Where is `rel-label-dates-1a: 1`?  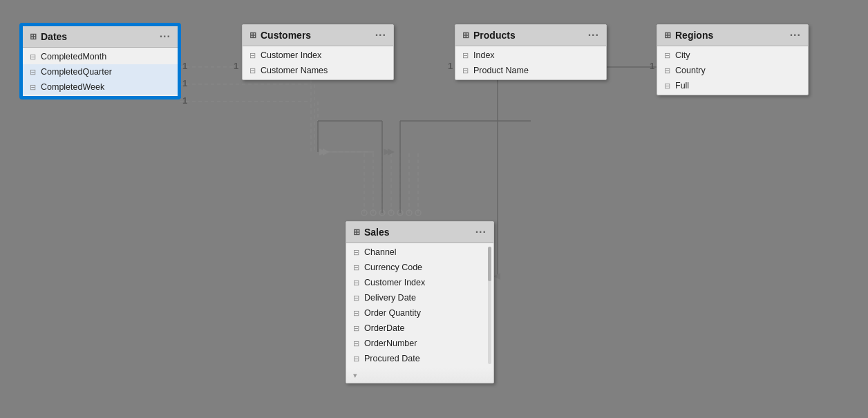 rel-label-dates-1a: 1 is located at coordinates (185, 66).